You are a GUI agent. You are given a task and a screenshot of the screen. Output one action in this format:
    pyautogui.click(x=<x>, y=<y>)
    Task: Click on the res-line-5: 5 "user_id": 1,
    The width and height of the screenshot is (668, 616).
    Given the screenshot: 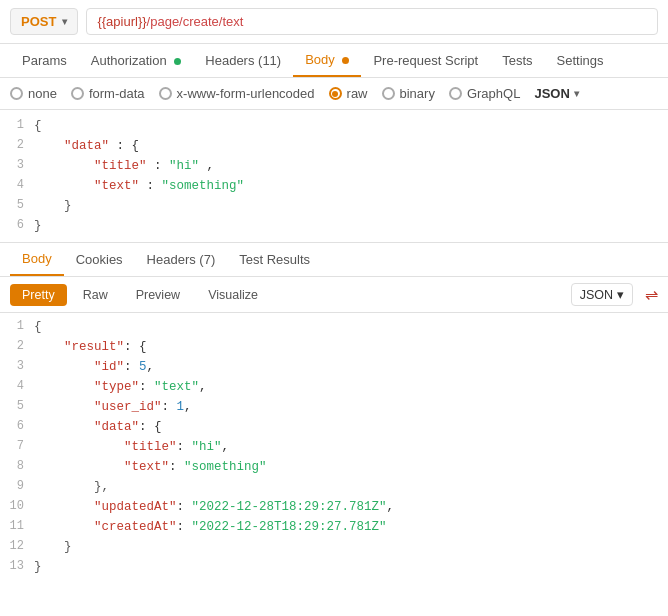 What is the action you would take?
    pyautogui.click(x=334, y=407)
    